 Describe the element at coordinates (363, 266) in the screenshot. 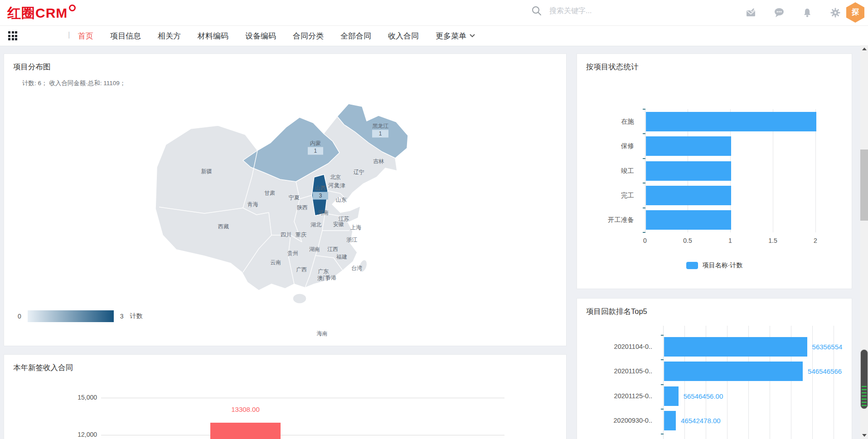

I see `island-taiwan` at that location.